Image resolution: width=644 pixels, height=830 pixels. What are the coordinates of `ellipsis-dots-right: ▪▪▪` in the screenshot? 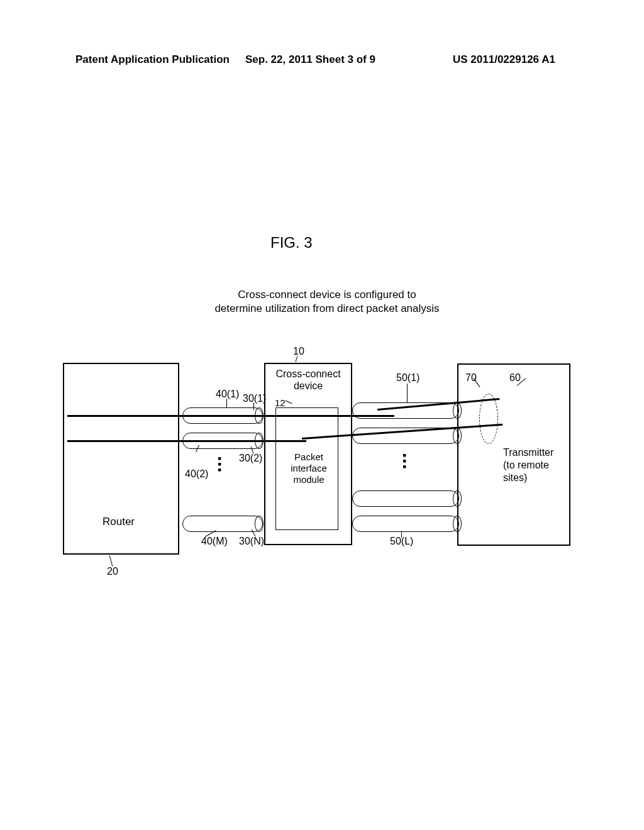 It's located at (404, 462).